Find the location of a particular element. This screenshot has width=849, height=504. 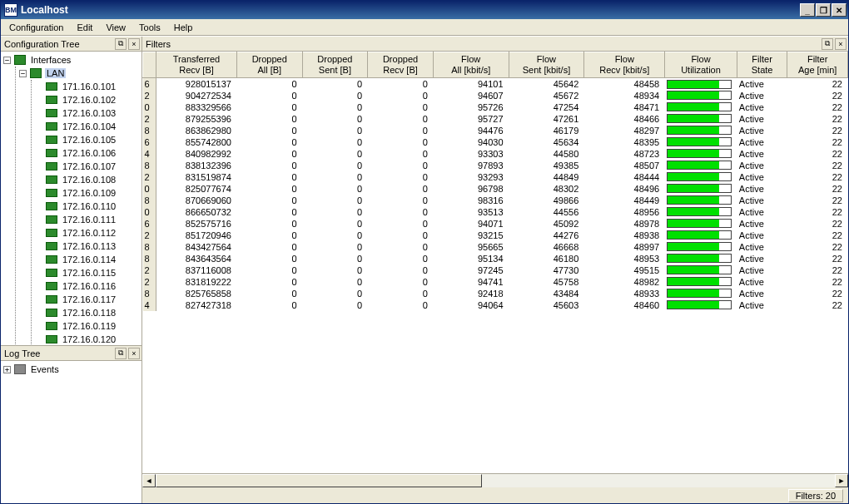

tree-node-host: 172.16.0.109 is located at coordinates (87, 193).